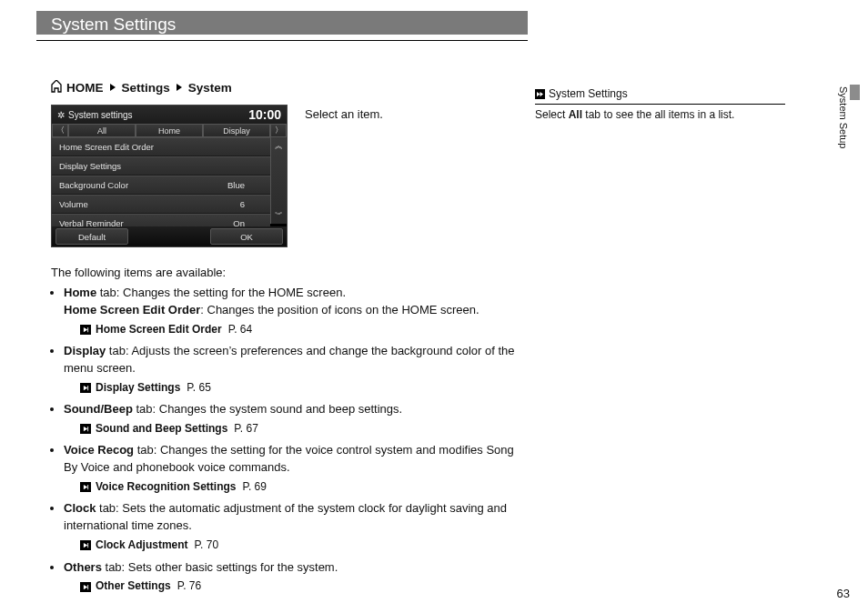 The image size is (868, 613). What do you see at coordinates (282, 23) in the screenshot?
I see `page-title-bar: System Settings` at bounding box center [282, 23].